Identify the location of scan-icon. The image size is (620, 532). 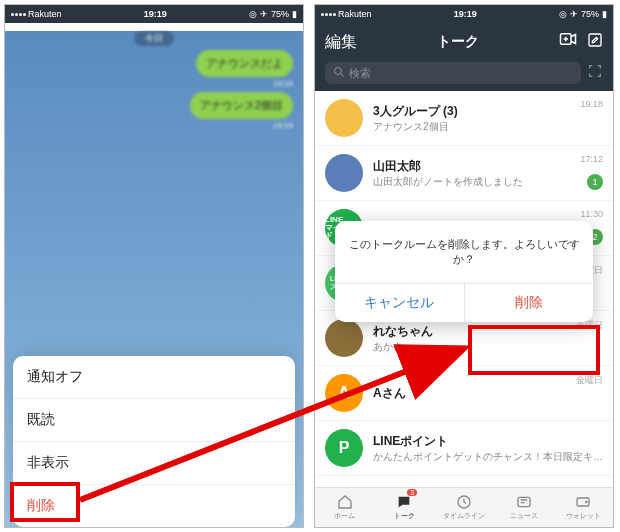
(595, 73).